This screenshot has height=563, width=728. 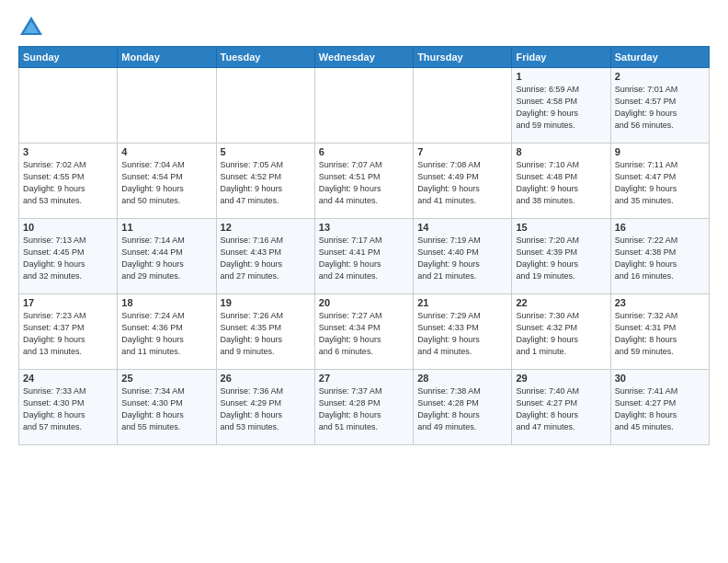 I want to click on day-number: 26, so click(x=266, y=378).